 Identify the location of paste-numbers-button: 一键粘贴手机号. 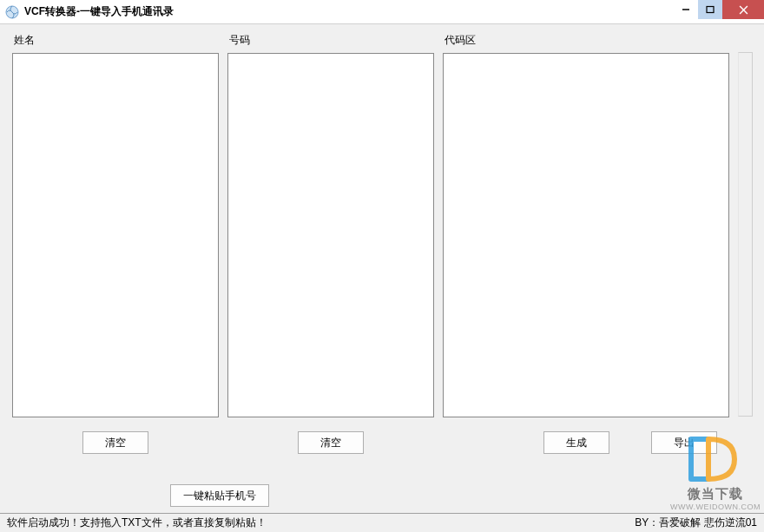
(220, 496).